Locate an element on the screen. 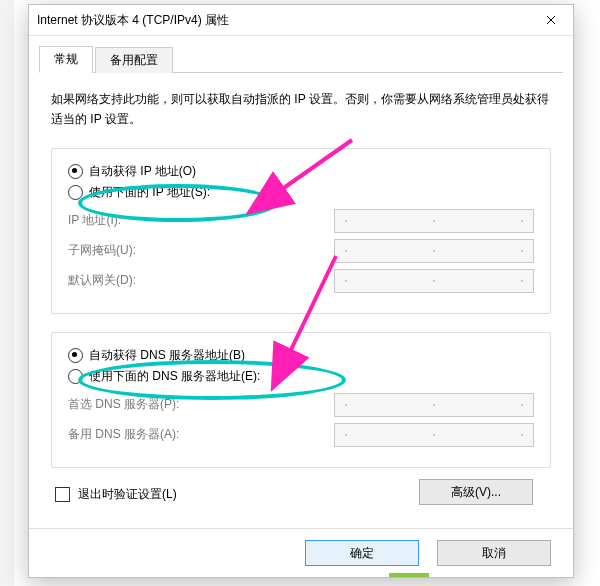 This screenshot has height=586, width=600. radio-dns-manual is located at coordinates (76, 376).